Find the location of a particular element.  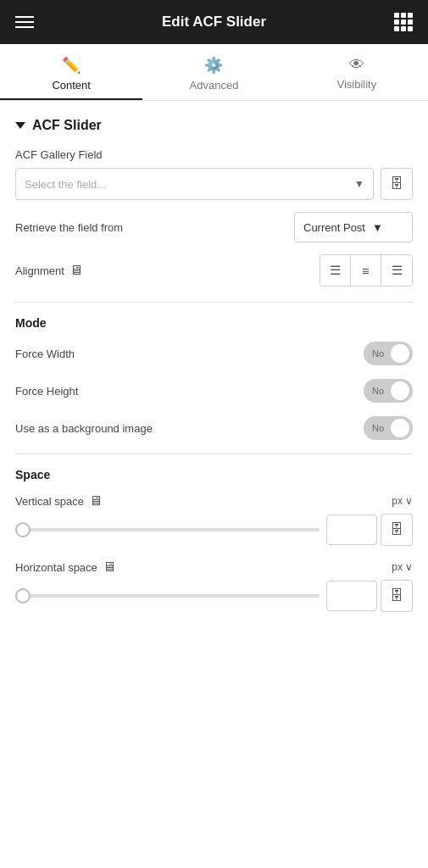

retrieve-field-row: Retrieve the field from Current Post ▼ is located at coordinates (214, 227).